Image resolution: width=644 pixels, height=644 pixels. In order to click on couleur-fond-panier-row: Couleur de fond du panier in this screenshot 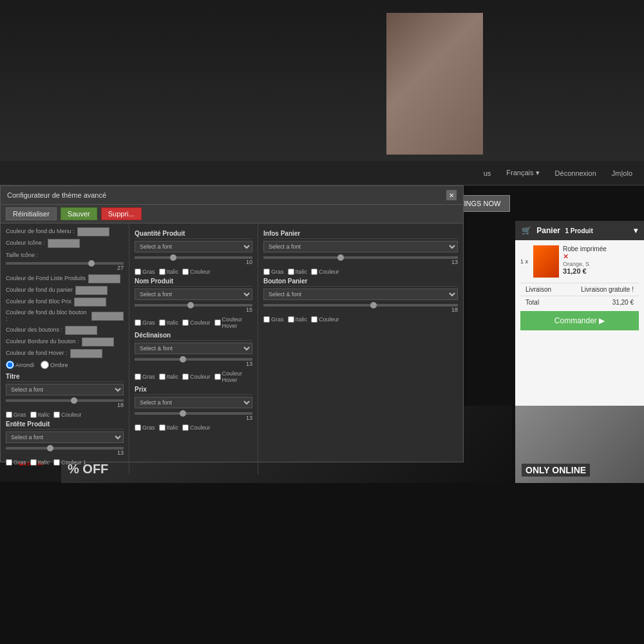, I will do `click(64, 290)`.